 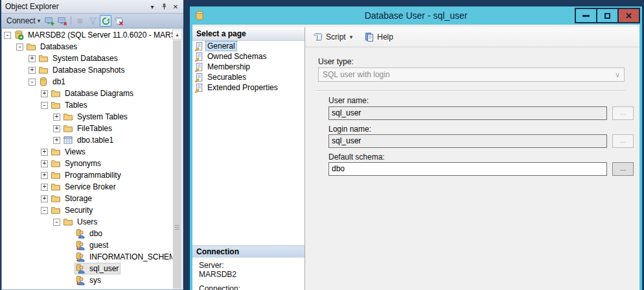 I want to click on connect-server-icon, so click(x=49, y=21).